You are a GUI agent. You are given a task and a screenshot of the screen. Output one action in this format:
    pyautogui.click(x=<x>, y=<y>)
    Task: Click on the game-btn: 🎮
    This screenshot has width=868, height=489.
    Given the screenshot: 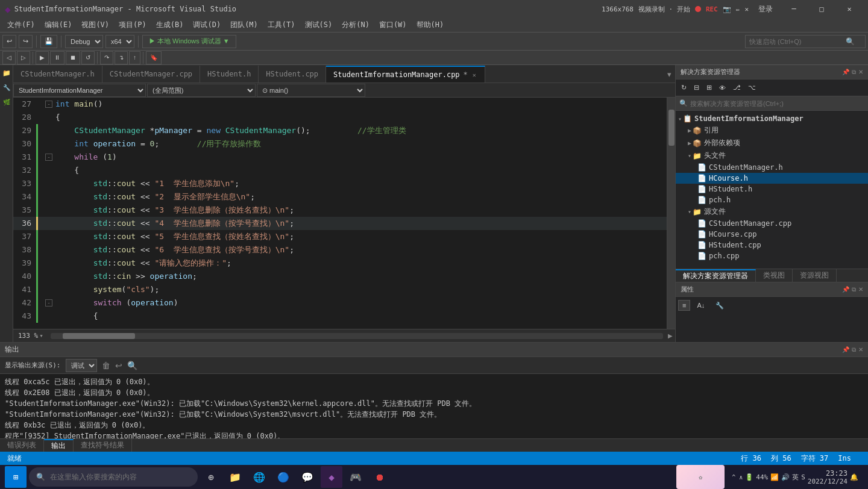 What is the action you would take?
    pyautogui.click(x=356, y=477)
    